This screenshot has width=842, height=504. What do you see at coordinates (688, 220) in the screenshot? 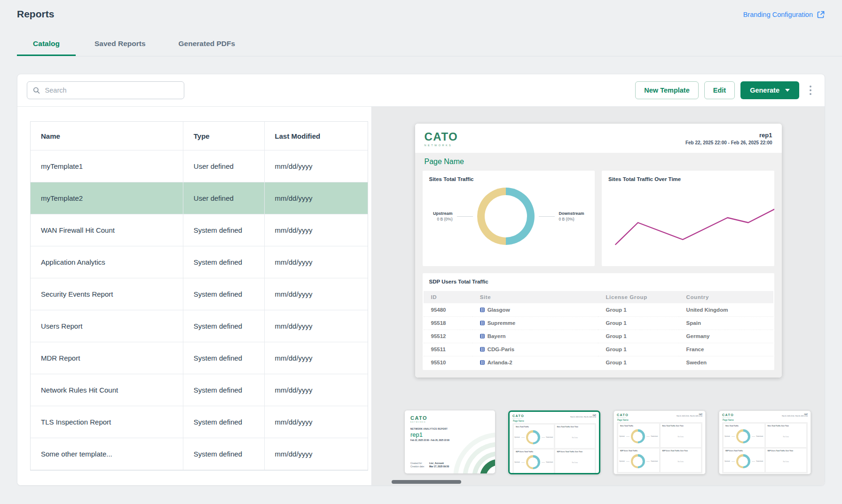
I see `line-chart` at bounding box center [688, 220].